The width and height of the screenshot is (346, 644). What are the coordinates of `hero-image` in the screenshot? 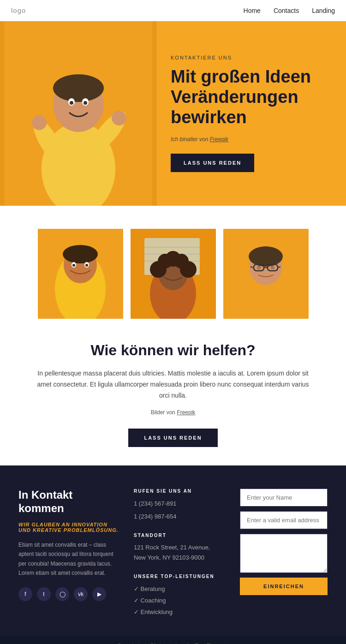 It's located at (78, 113).